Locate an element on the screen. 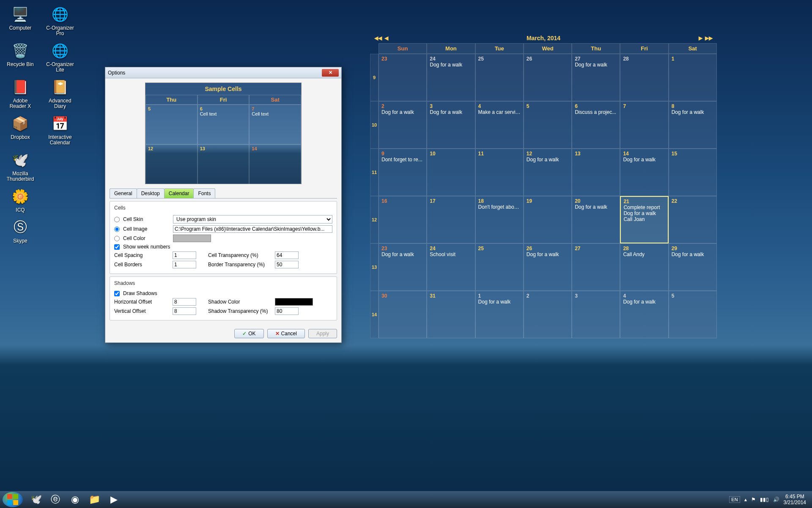 The width and height of the screenshot is (812, 508). prev-year-icon: ◀◀ is located at coordinates (378, 38).